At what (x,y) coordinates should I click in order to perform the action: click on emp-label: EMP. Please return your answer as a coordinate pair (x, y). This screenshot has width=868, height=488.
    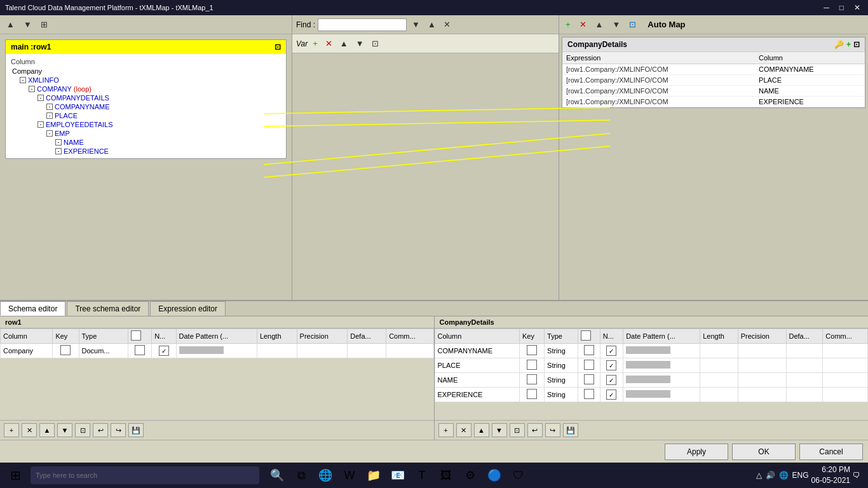
    Looking at the image, I should click on (62, 133).